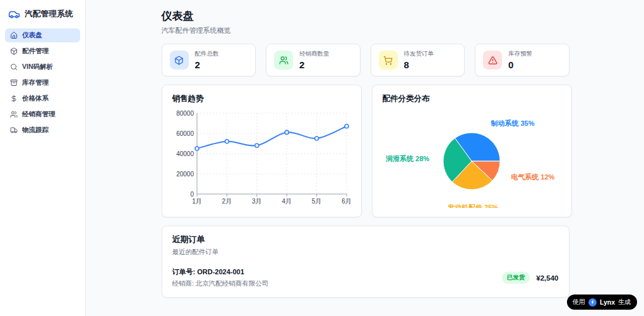  What do you see at coordinates (472, 99) in the screenshot?
I see `category-distribution-title: 配件分类分布` at bounding box center [472, 99].